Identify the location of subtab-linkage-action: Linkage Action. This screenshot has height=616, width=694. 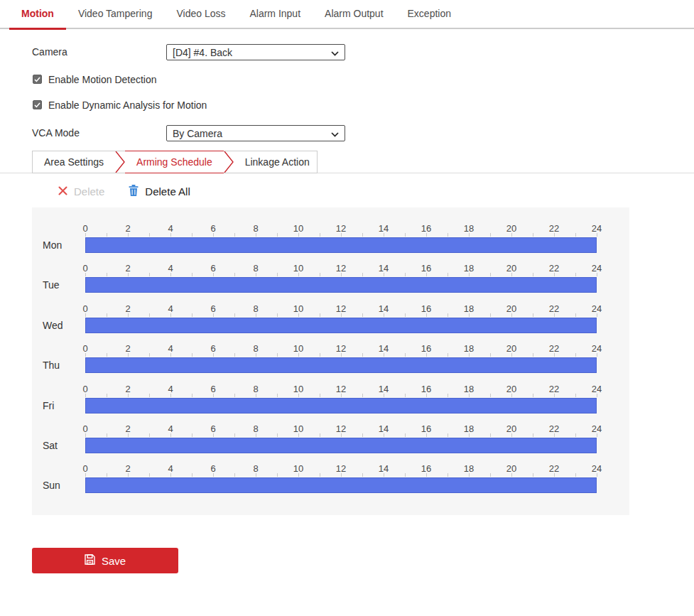
(277, 162).